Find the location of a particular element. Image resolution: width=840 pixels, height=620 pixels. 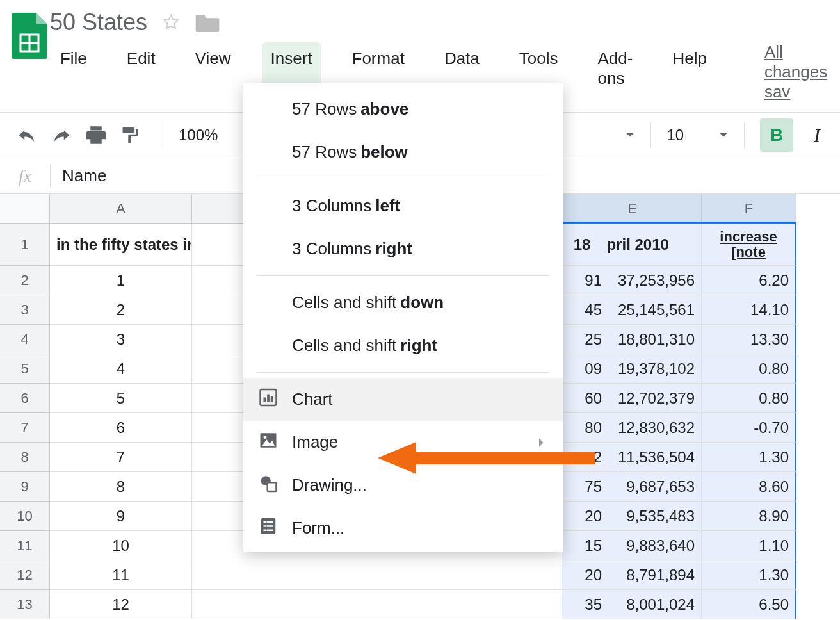

menu-help: Help is located at coordinates (689, 72).